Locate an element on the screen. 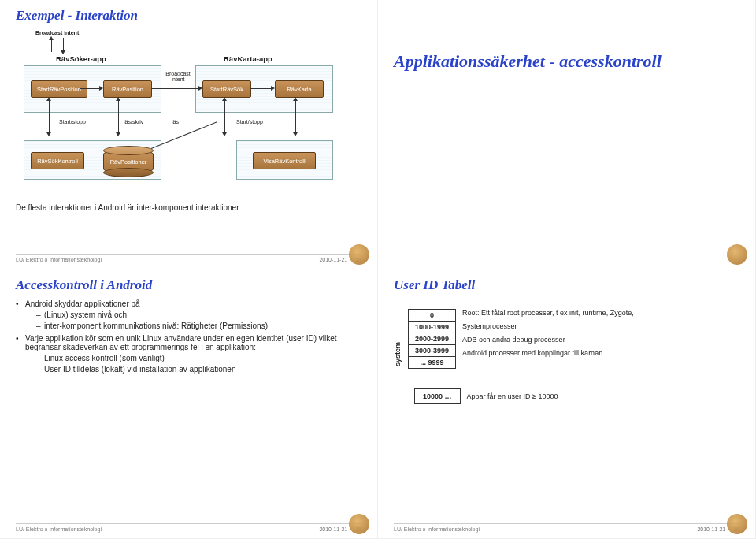  app-ravsoker-bottom: RävSökKontroll RävPositioner is located at coordinates (93, 160).